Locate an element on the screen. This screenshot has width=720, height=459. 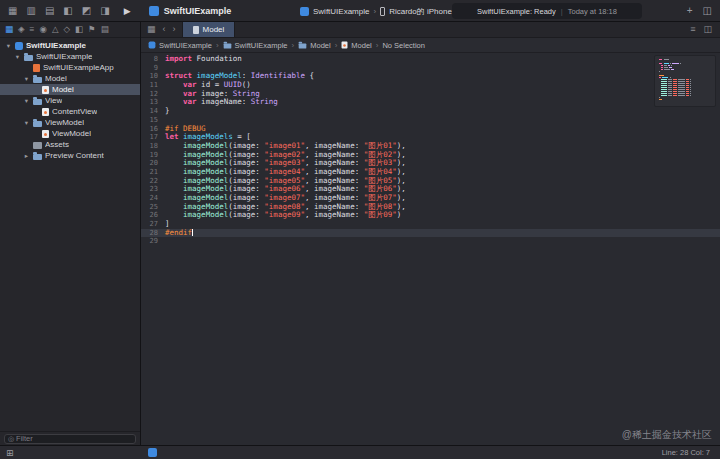
panel-left-icon: ◧ is located at coordinates (68, 11).